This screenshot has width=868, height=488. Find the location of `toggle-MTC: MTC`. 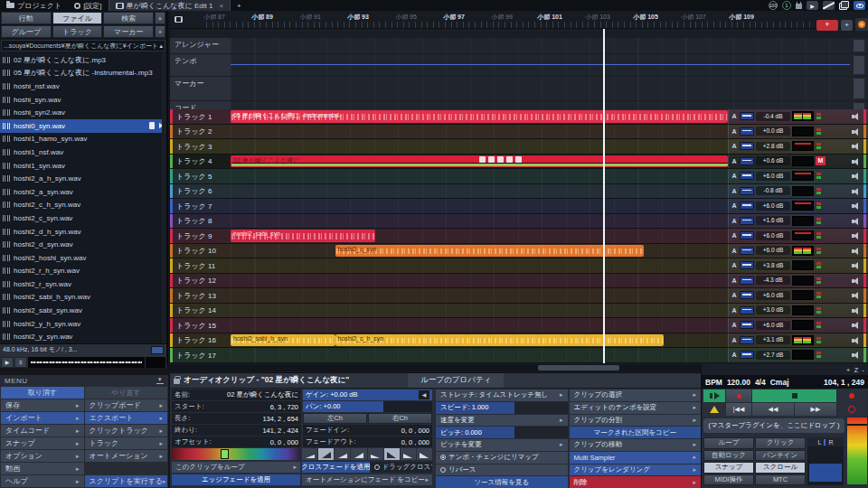

toggle-MTC: MTC is located at coordinates (780, 481).